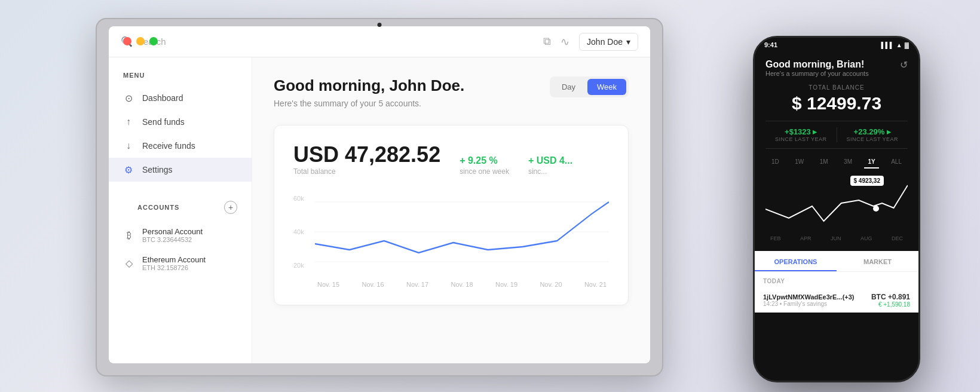 This screenshot has height=392, width=980. Describe the element at coordinates (896, 163) in the screenshot. I see `phone-period-all: ALL` at that location.